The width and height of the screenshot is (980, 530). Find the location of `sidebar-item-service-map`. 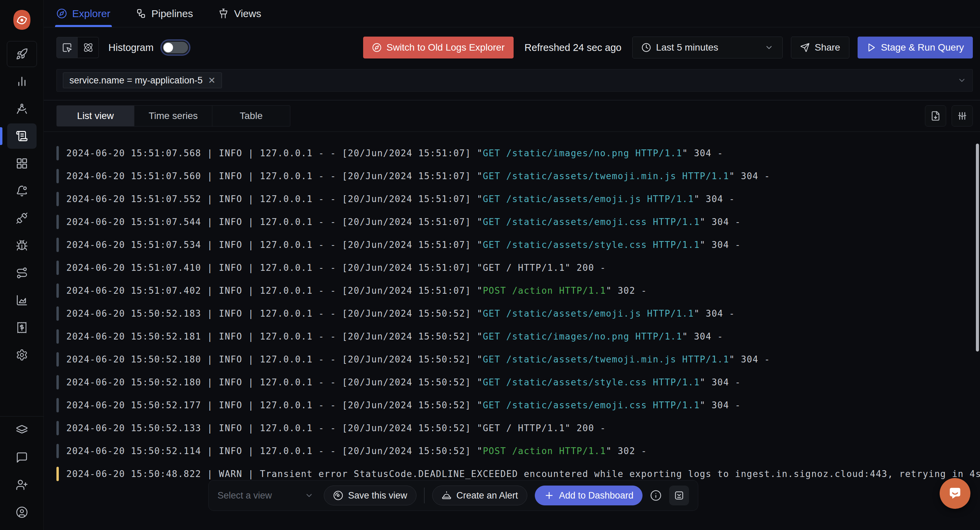

sidebar-item-service-map is located at coordinates (22, 273).